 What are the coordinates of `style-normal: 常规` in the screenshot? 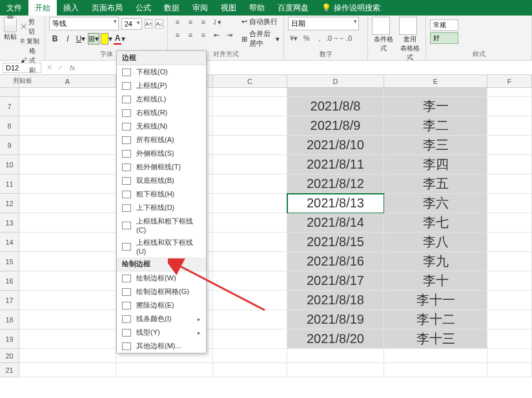 It's located at (444, 25).